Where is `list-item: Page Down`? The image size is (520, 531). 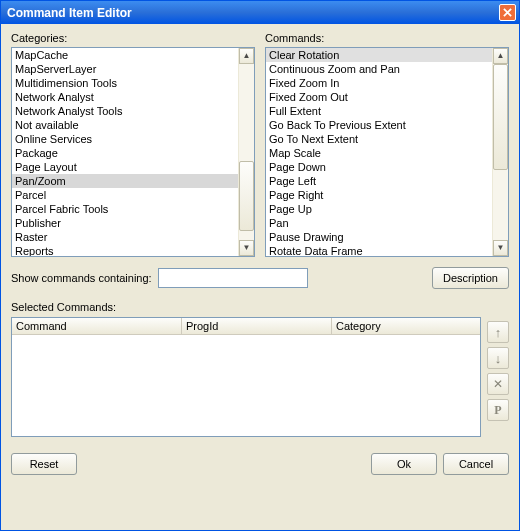 list-item: Page Down is located at coordinates (379, 167).